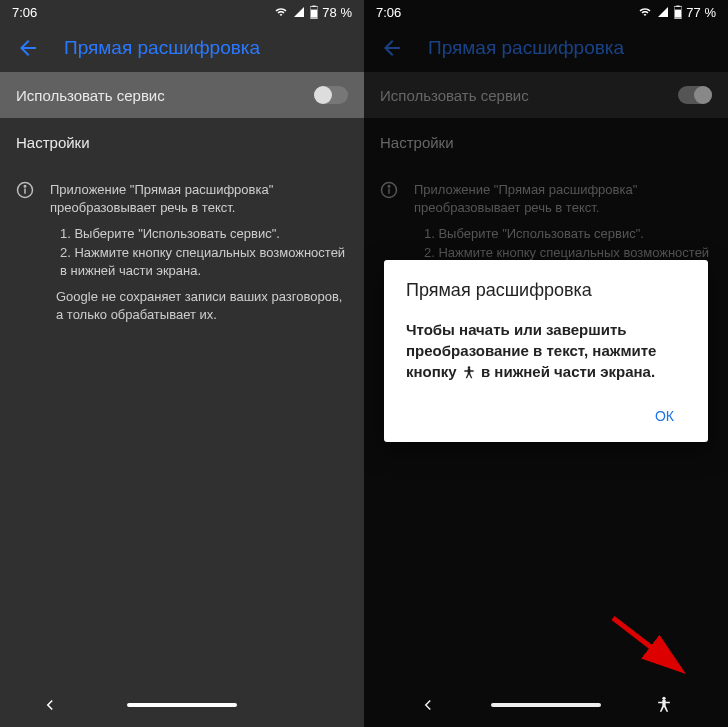 The width and height of the screenshot is (728, 727). What do you see at coordinates (546, 290) in the screenshot?
I see `dialog-title: Прямая расшифровка` at bounding box center [546, 290].